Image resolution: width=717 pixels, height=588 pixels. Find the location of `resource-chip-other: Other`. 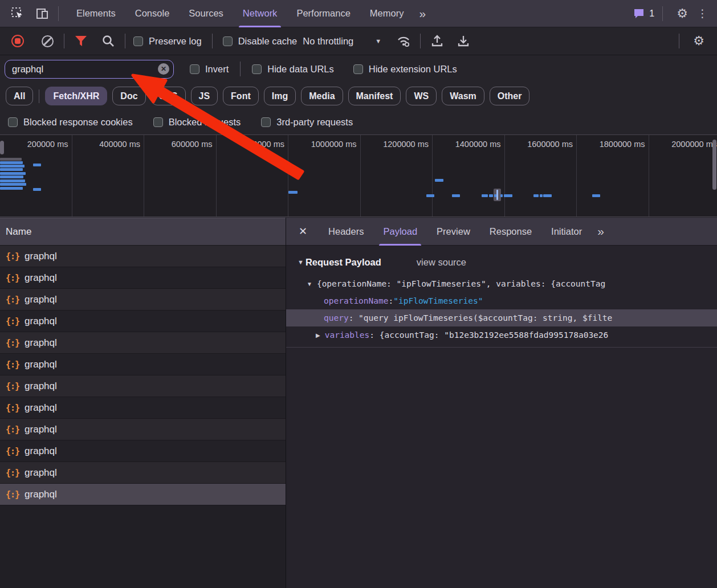

resource-chip-other: Other is located at coordinates (510, 96).